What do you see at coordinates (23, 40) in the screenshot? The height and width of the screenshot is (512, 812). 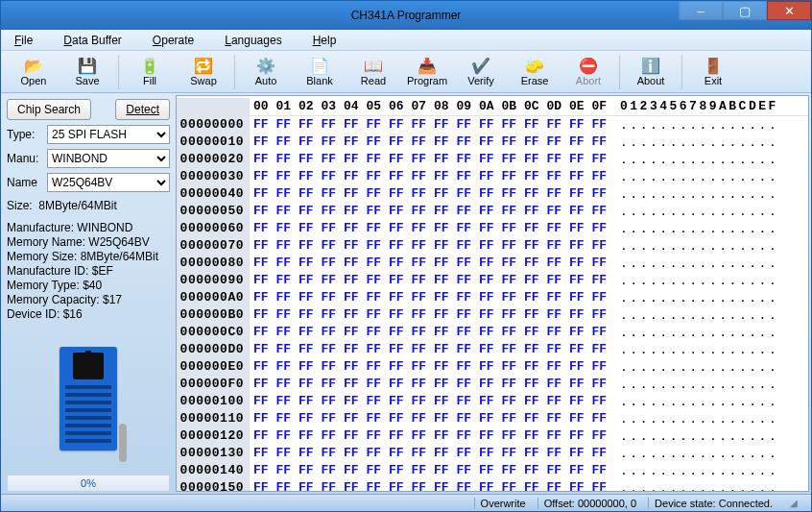 I see `menu-file: File` at bounding box center [23, 40].